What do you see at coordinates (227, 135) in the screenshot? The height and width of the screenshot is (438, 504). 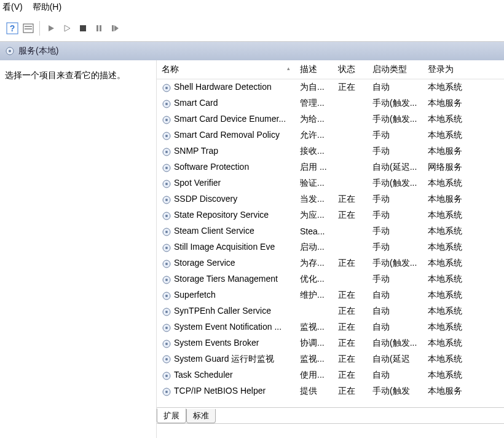 I see `service-name: Smart Card Removal Policy` at bounding box center [227, 135].